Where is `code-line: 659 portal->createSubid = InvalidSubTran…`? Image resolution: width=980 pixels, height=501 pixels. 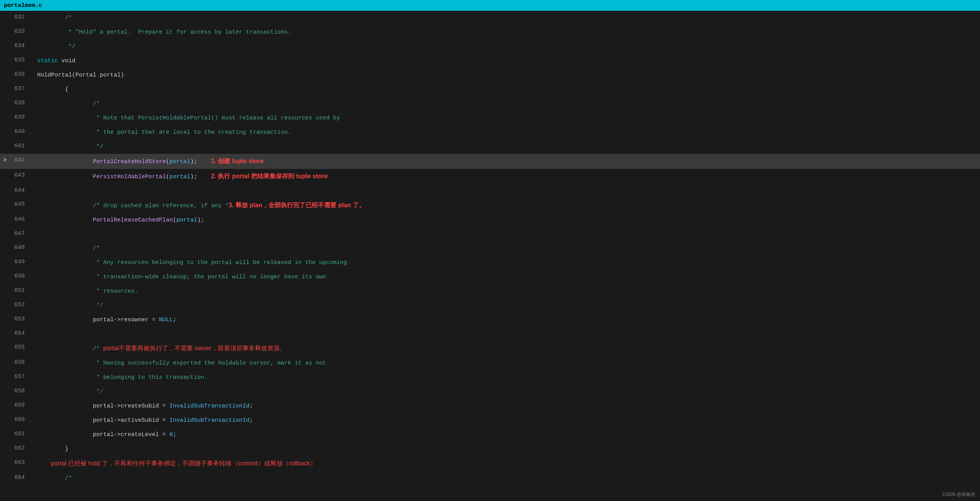
code-line: 659 portal->createSubid = InvalidSubTran… is located at coordinates (490, 406).